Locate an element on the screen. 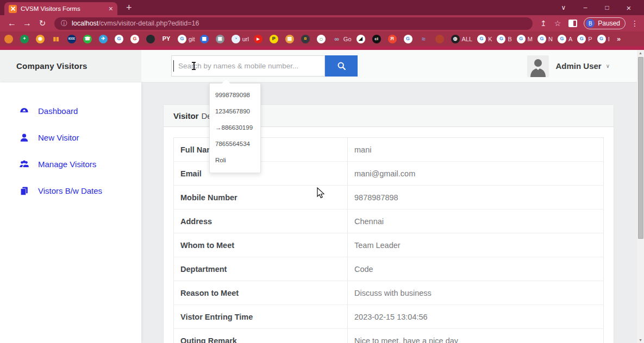  bookmark-item: Я is located at coordinates (393, 39).